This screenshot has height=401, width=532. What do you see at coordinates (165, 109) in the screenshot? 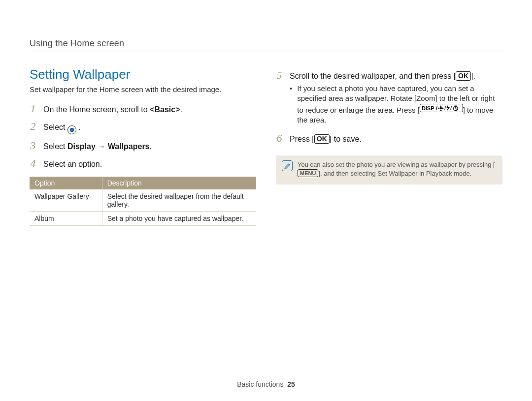
I see `basic-label: <Basic>` at bounding box center [165, 109].